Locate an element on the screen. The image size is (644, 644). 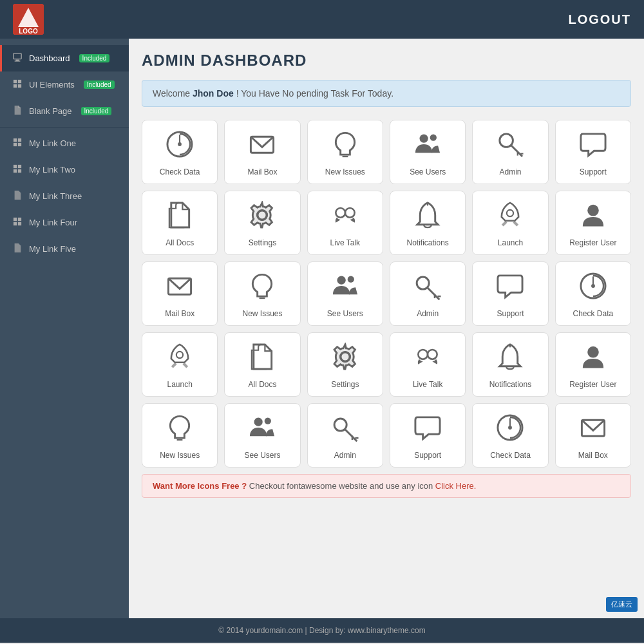
bulb-icon is located at coordinates (262, 288).